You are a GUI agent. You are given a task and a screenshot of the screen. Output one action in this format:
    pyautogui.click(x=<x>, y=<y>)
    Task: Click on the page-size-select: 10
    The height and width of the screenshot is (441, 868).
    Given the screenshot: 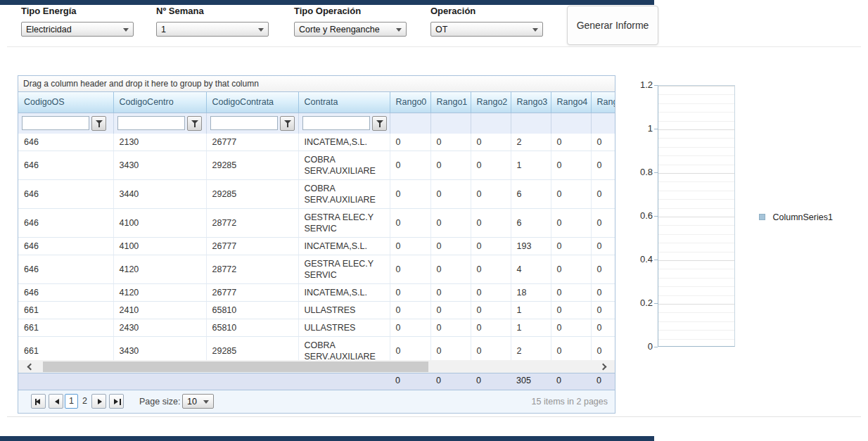 What is the action you would take?
    pyautogui.click(x=198, y=401)
    